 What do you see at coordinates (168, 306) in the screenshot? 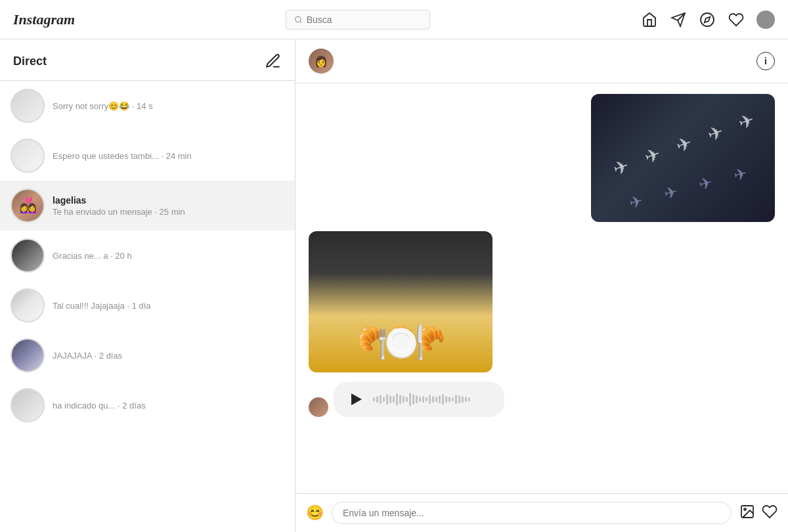
I see `conversation-info: Tal cual!!! Jajajaaja · 1 día` at bounding box center [168, 306].